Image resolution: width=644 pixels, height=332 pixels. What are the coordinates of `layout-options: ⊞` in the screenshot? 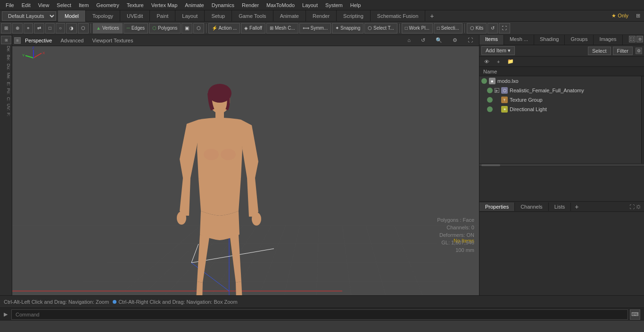 It's located at (638, 16).